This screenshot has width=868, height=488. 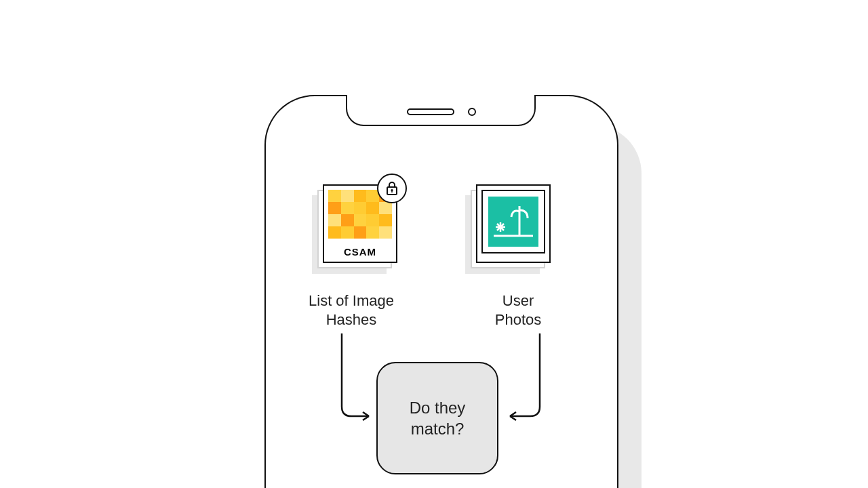 I want to click on csam-caption: List of Image Hashes, so click(x=351, y=310).